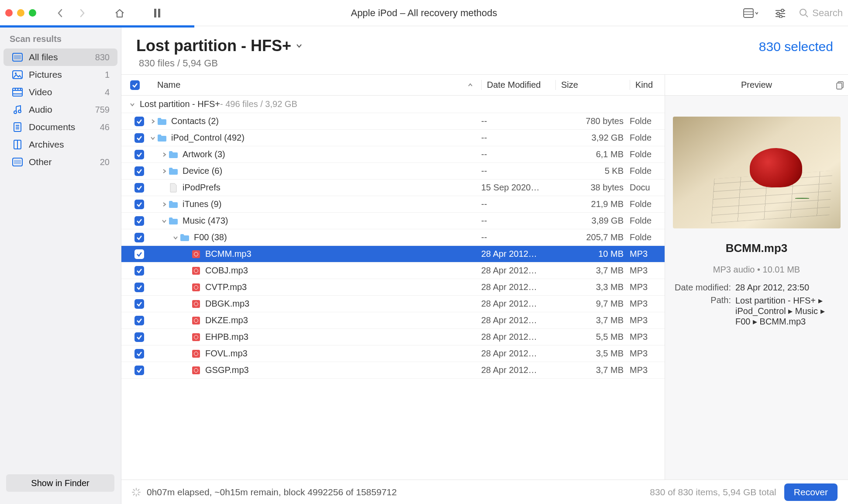 The height and width of the screenshot is (504, 848). Describe the element at coordinates (135, 85) in the screenshot. I see `select-all-checkbox` at that location.